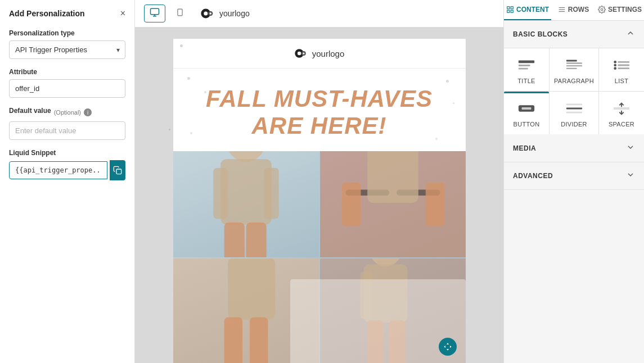 The height and width of the screenshot is (363, 644). Describe the element at coordinates (67, 124) in the screenshot. I see `default-value-group: Default value (Optional) i` at that location.